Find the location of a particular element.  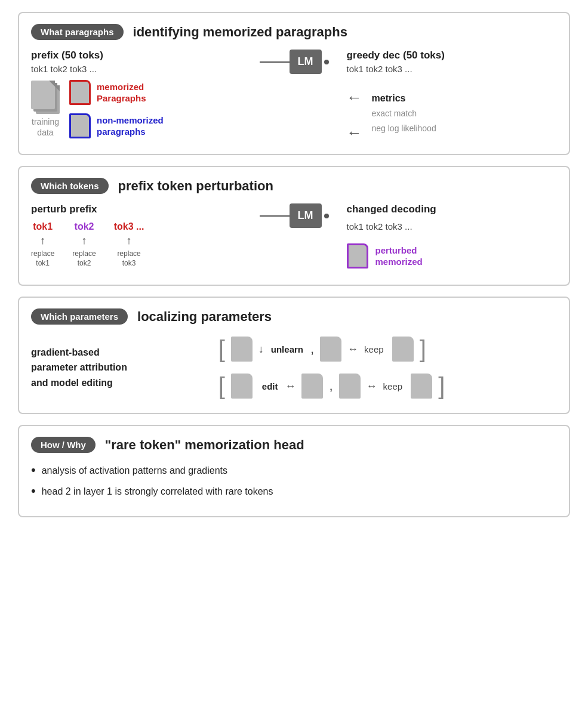

section-3-header: Which parameters localizing parameters is located at coordinates (294, 316).